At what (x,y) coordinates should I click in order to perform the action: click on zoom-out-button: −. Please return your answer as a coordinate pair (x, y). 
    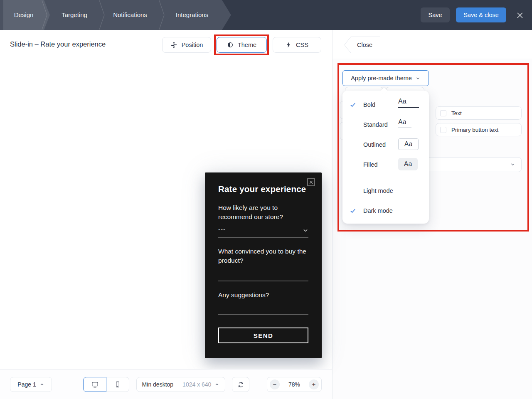
    Looking at the image, I should click on (275, 384).